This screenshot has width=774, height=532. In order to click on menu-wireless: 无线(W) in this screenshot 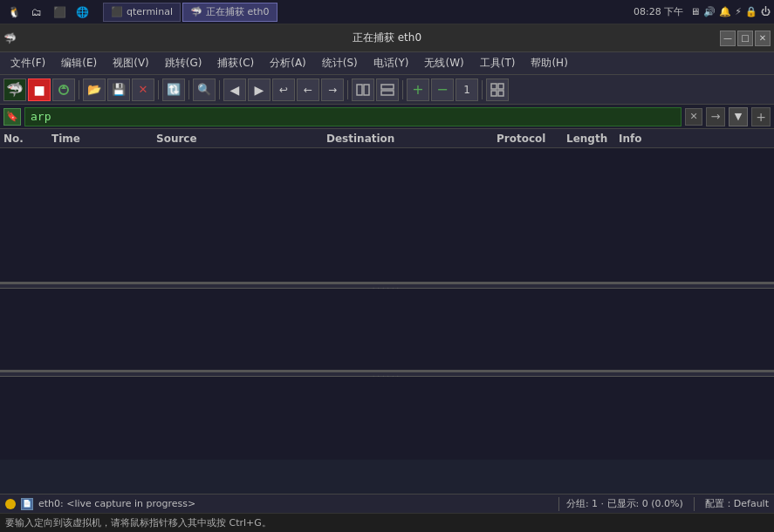, I will do `click(443, 63)`.